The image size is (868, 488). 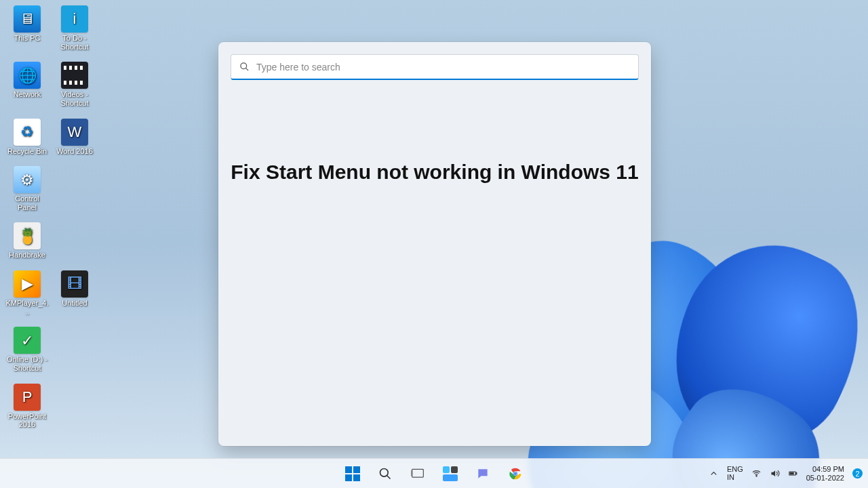 What do you see at coordinates (27, 95) in the screenshot?
I see `icon-label: Network` at bounding box center [27, 95].